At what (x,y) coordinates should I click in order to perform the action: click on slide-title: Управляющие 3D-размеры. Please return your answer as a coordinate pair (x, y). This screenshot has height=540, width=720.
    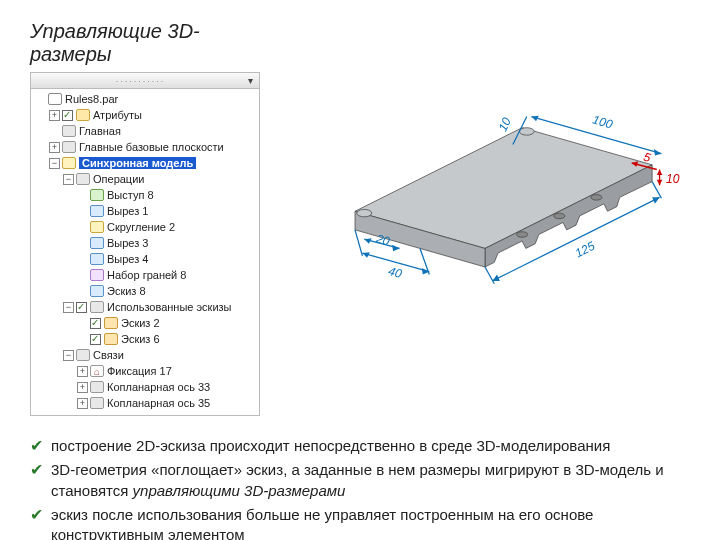
    Looking at the image, I should click on (140, 43).